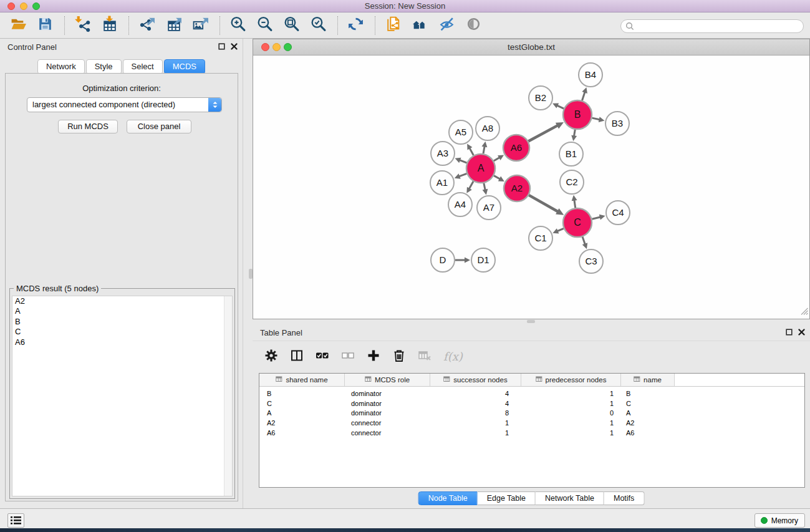 This screenshot has width=810, height=532. I want to click on show-hidden-button, so click(473, 26).